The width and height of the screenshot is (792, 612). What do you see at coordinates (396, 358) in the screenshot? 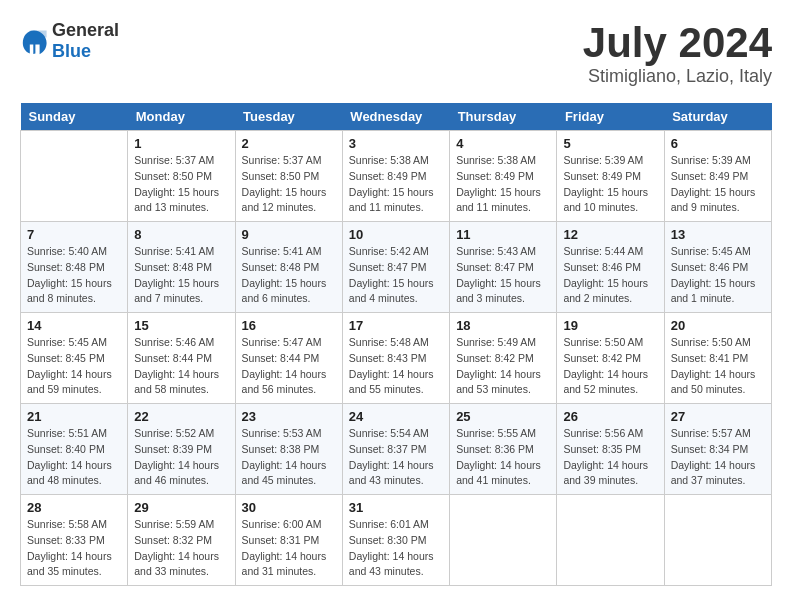
I see `calendar-week-row: 14Sunrise: 5:45 AMSunset: 8:45 PMDayligh…` at bounding box center [396, 358].